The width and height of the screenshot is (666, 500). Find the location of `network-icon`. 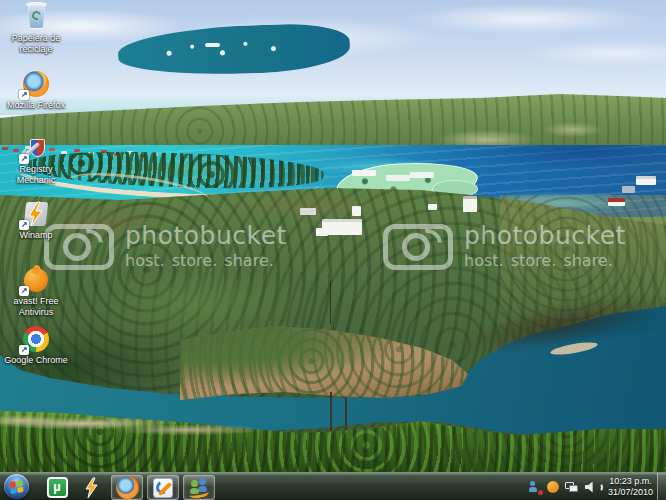

network-icon is located at coordinates (572, 488).